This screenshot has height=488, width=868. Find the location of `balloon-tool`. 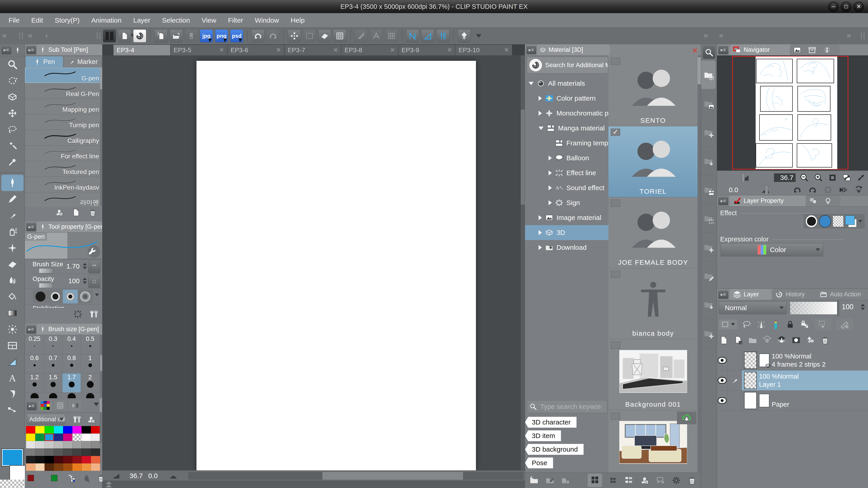

balloon-tool is located at coordinates (12, 394).